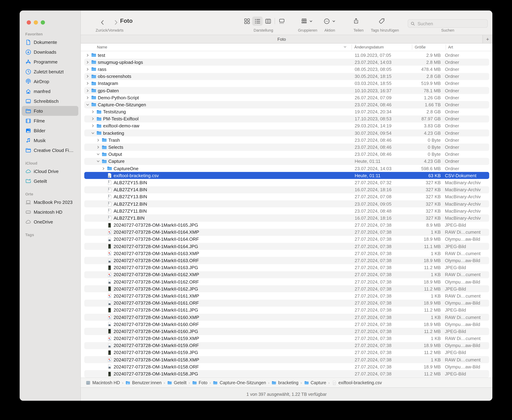  What do you see at coordinates (287, 232) in the screenshot?
I see `file-row: 20240727-073728-OM-1MarkII-0164.XMP27.07…` at bounding box center [287, 232].